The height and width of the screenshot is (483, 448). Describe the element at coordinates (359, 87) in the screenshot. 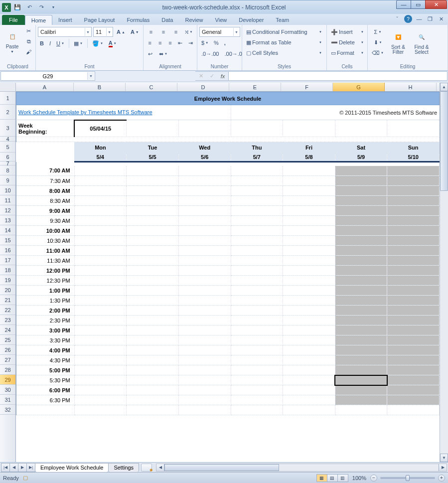

I see `column-header: G` at that location.